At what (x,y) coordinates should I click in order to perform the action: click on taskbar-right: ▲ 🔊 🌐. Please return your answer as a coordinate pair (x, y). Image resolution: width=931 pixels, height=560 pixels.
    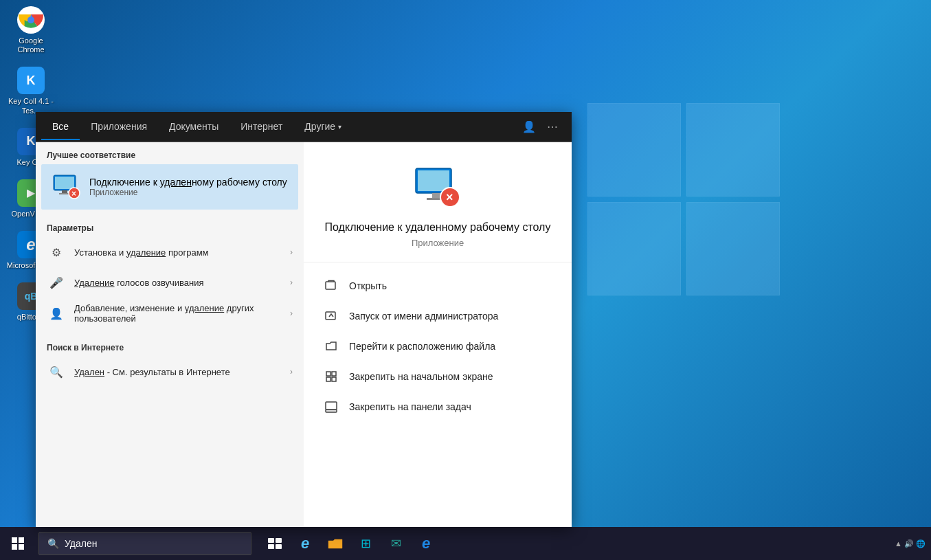
    Looking at the image, I should click on (912, 544).